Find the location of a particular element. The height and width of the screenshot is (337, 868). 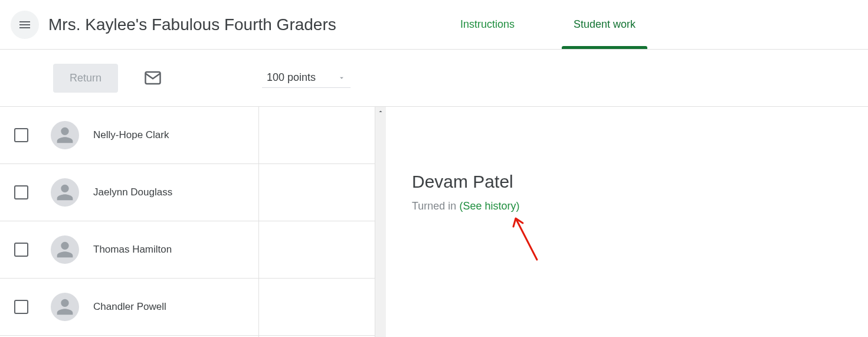

return-button: Return is located at coordinates (86, 78).